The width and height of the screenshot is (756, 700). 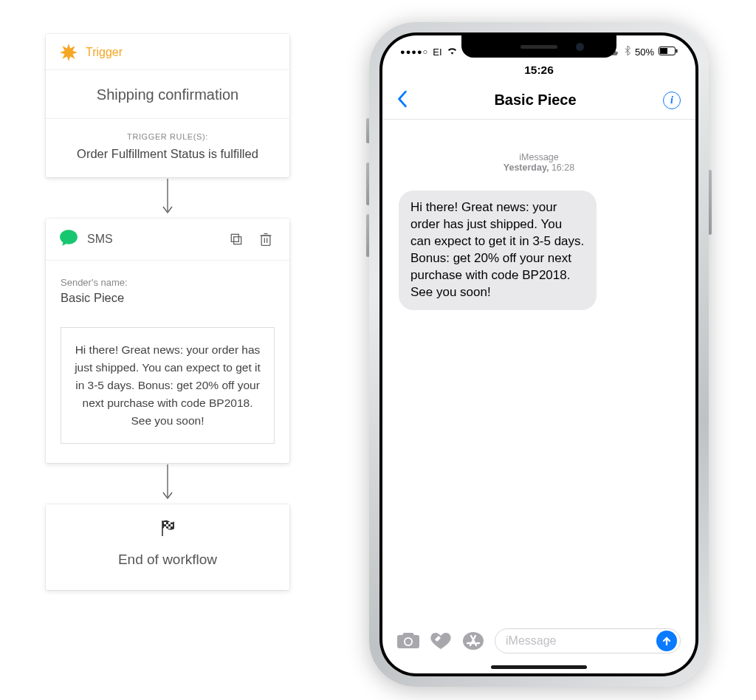 I want to click on phone-notch, so click(x=539, y=47).